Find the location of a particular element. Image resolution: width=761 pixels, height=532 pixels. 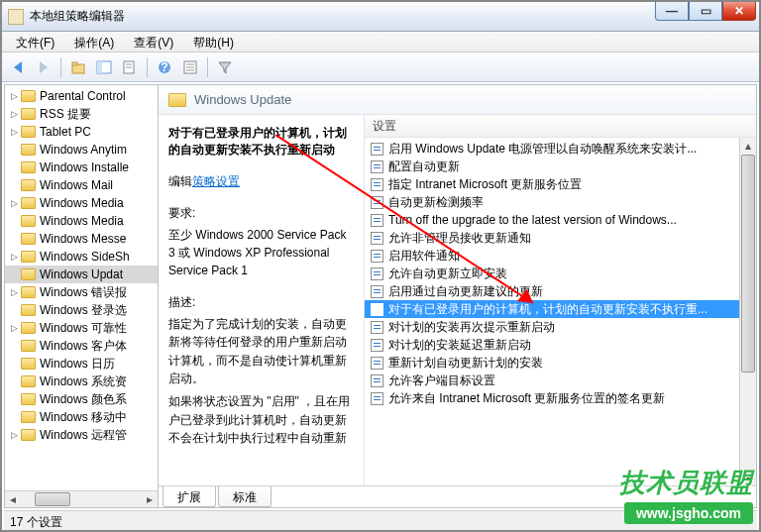

tree-item: Windows 登录选 is located at coordinates (81, 310).